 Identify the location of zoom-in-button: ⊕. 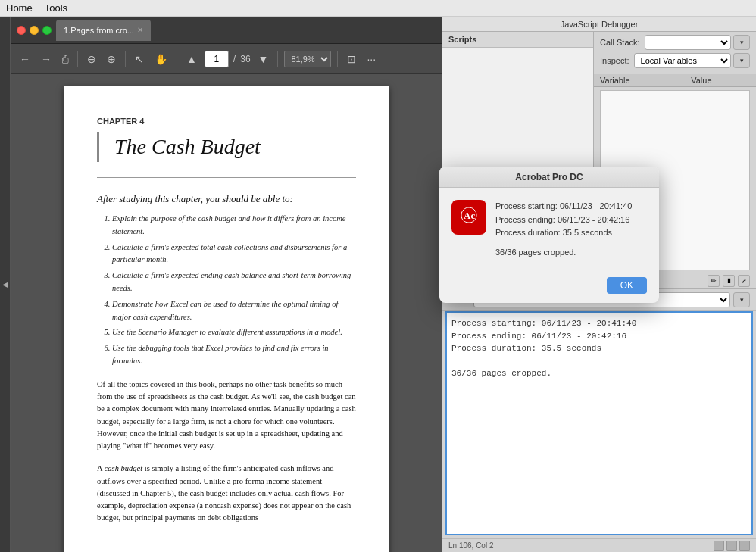
(111, 59).